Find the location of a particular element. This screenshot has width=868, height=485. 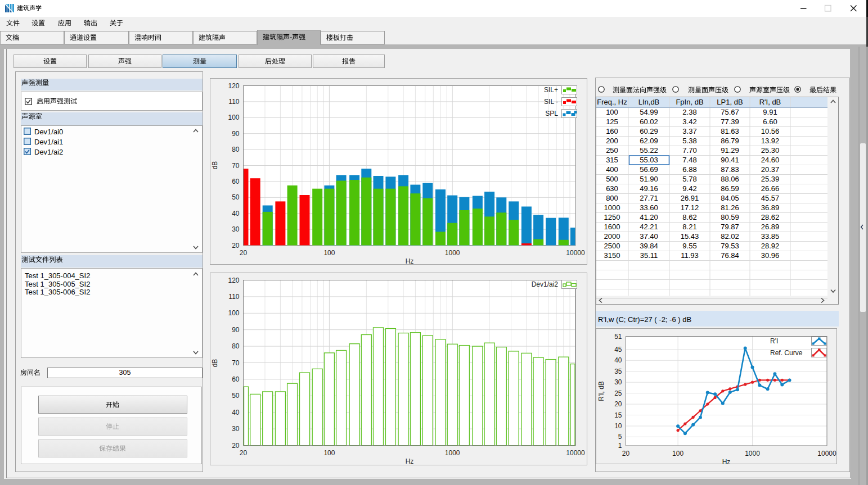

svg-text: 76.84 is located at coordinates (730, 255).